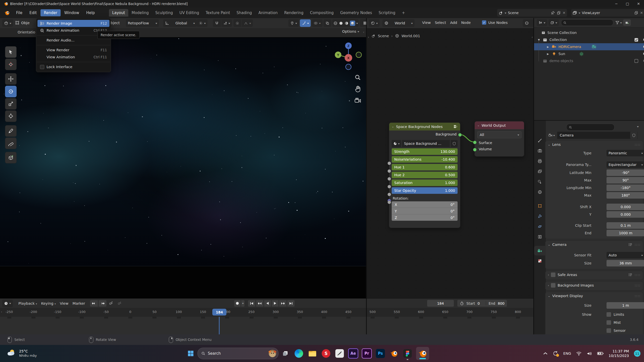  Describe the element at coordinates (79, 303) in the screenshot. I see `timeline-menu-marker: Marker` at that location.